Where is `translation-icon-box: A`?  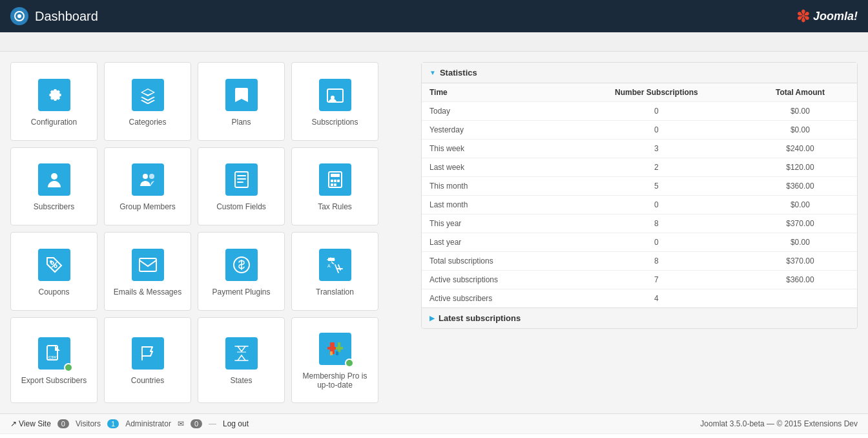
translation-icon-box: A is located at coordinates (335, 265).